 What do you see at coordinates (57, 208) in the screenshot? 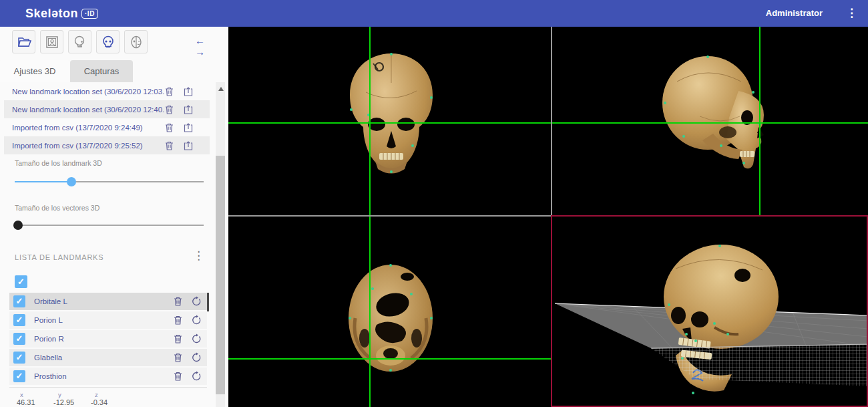
I see `vector-size-label: Tamaño de los vectores 3D` at bounding box center [57, 208].